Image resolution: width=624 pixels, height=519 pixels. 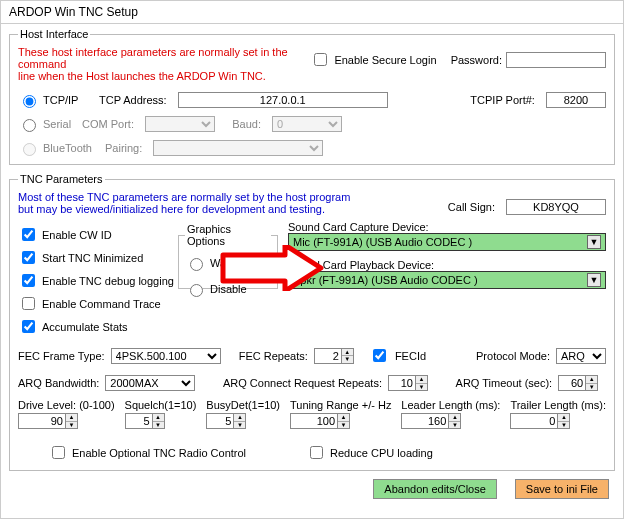 I want to click on fec-repeats-label: FEC Repeats:, so click(x=274, y=356).